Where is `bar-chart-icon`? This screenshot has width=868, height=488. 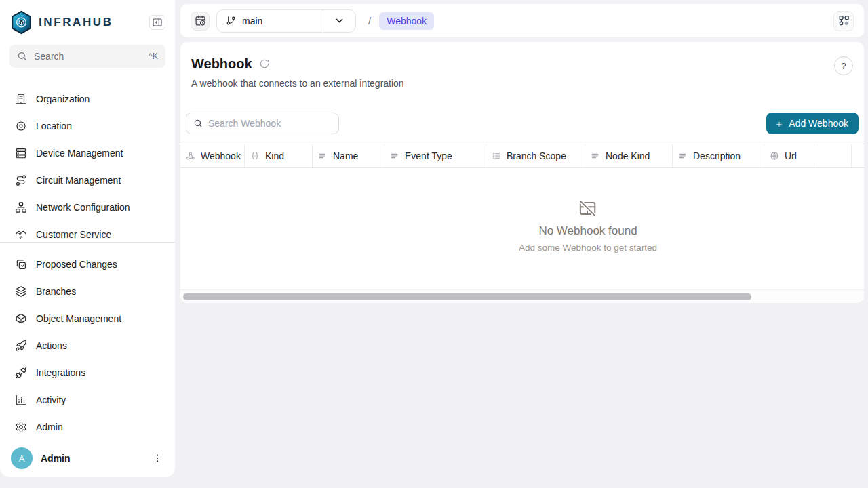 bar-chart-icon is located at coordinates (21, 400).